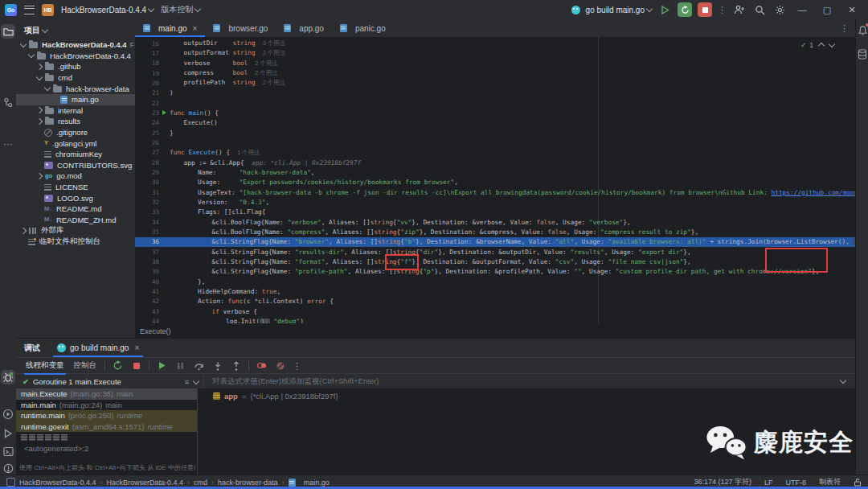 The width and height of the screenshot is (868, 489). What do you see at coordinates (280, 365) in the screenshot?
I see `mute-breakpoints-icon` at bounding box center [280, 365].